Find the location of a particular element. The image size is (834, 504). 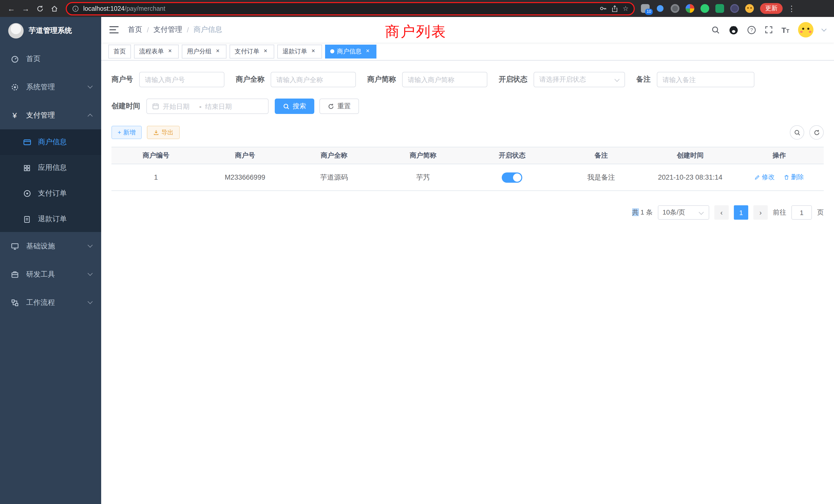

tab-refund-order: 退款订单 × is located at coordinates (300, 51).